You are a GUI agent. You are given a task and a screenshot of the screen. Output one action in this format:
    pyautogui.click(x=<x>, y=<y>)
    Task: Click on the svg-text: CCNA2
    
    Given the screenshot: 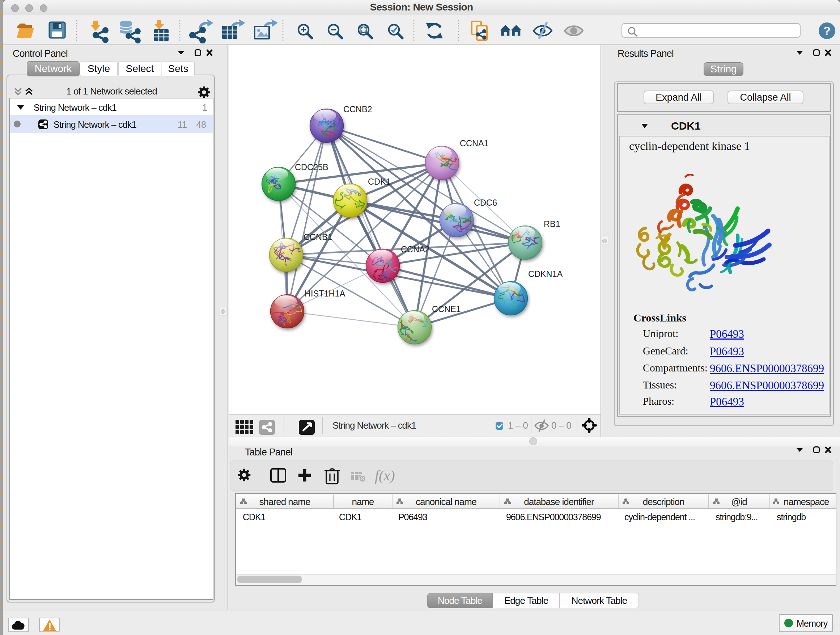 What is the action you would take?
    pyautogui.click(x=415, y=249)
    